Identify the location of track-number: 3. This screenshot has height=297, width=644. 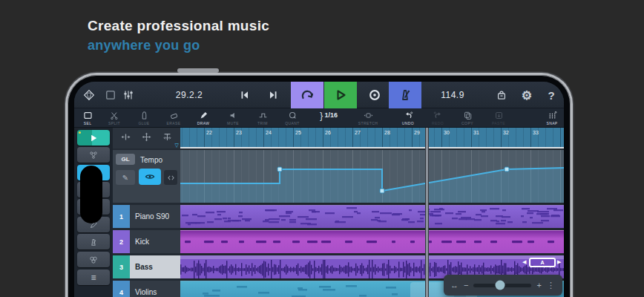
(122, 267).